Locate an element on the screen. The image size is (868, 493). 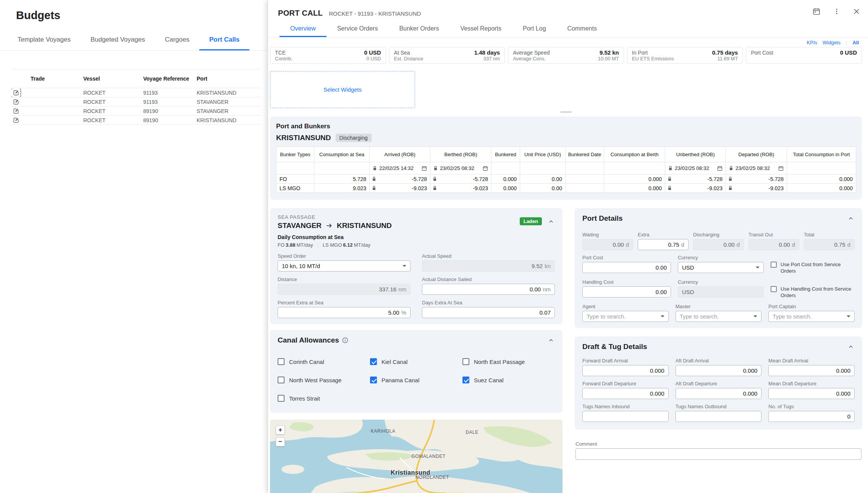
checkbox-kiel-canal: Kiel Canal is located at coordinates (416, 362).